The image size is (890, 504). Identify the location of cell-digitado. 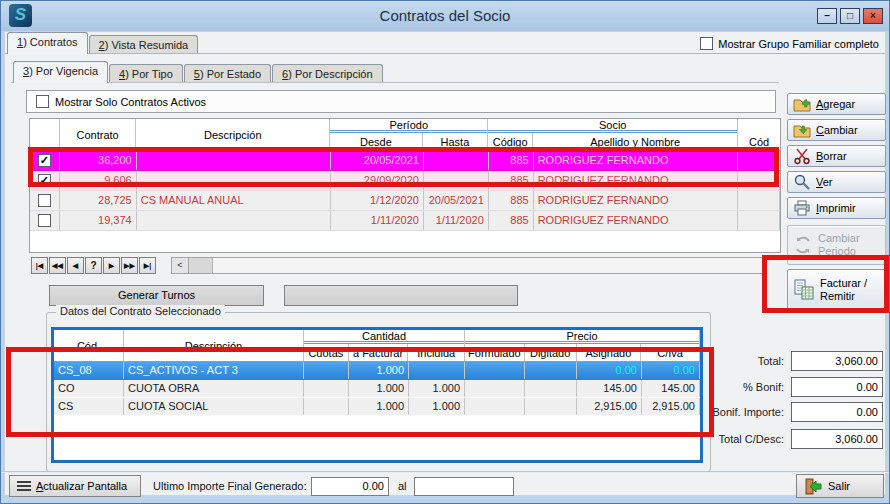
(551, 370).